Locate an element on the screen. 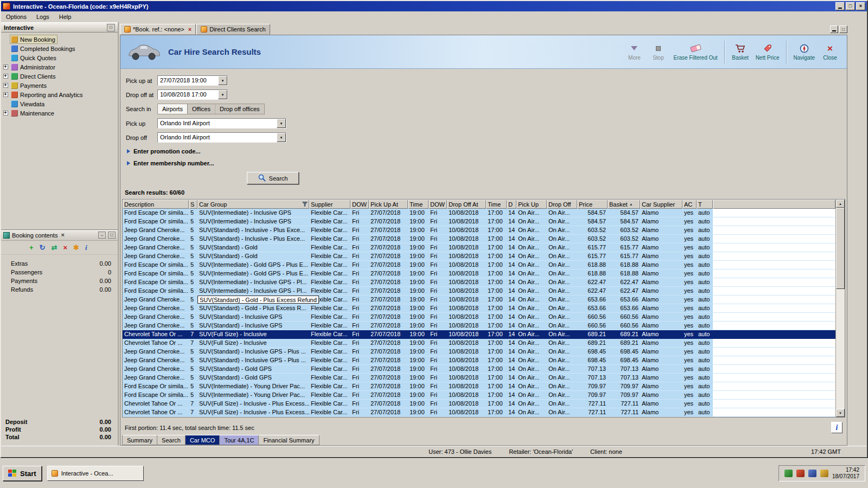  pickup-location-combo: Orlando Intl Airport ▼ is located at coordinates (222, 124).